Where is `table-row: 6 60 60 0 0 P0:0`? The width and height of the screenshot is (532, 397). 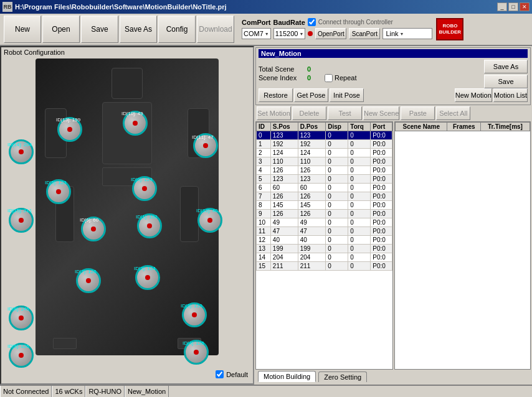
table-row: 6 60 60 0 0 P0:0 is located at coordinates (325, 188).